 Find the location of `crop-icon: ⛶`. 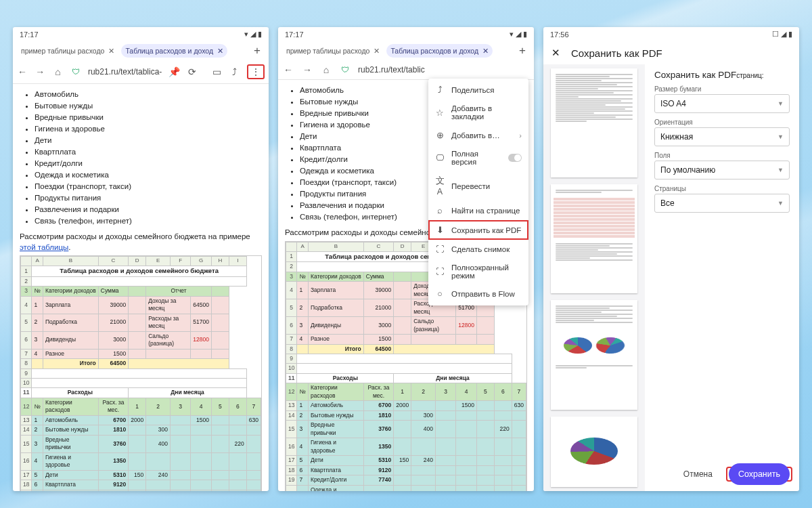

crop-icon: ⛶ is located at coordinates (440, 249).